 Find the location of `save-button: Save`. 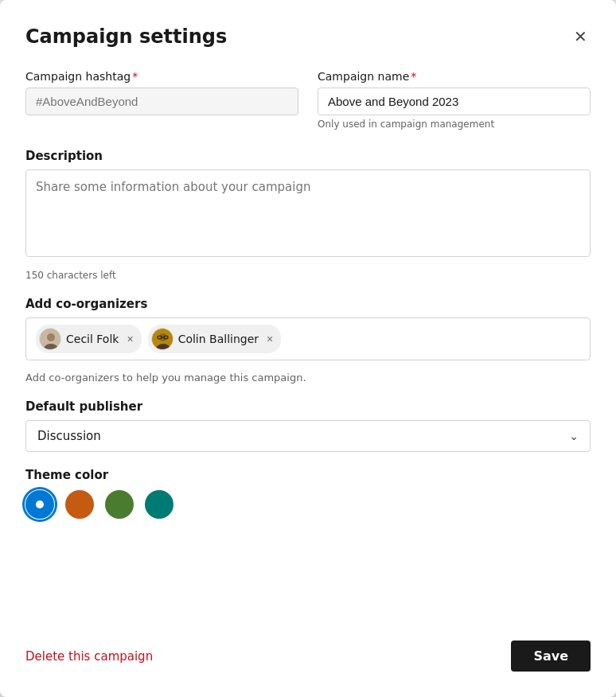

save-button: Save is located at coordinates (551, 656).